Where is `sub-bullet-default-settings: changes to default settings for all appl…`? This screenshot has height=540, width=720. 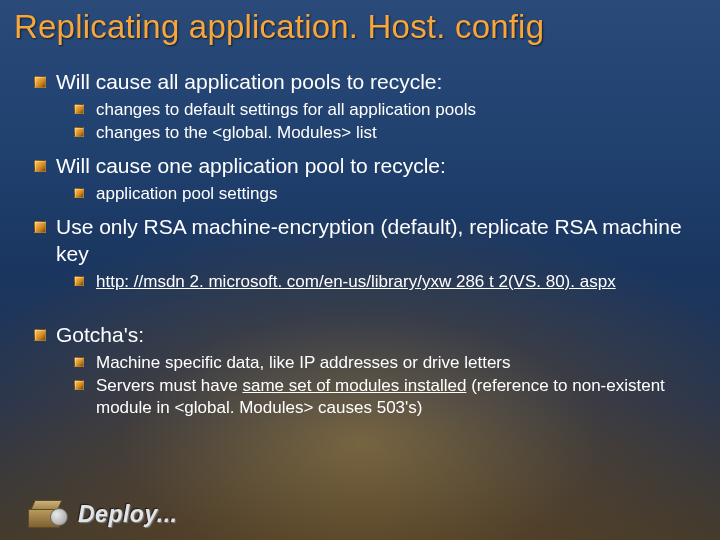 sub-bullet-default-settings: changes to default settings for all appl… is located at coordinates (384, 110).